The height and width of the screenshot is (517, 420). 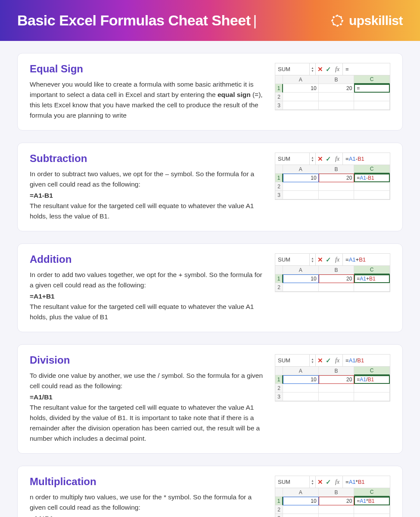 I want to click on cell-c1-active: =, so click(x=372, y=88).